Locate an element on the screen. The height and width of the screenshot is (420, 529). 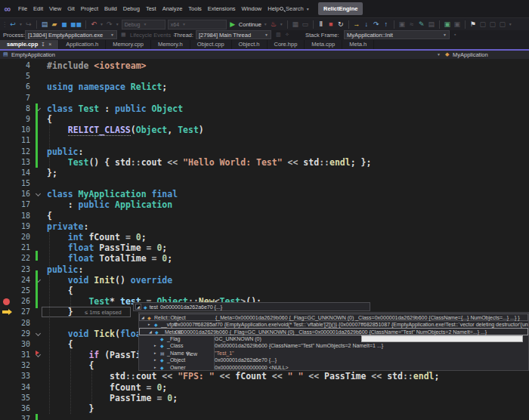
datatip-root: ◢ ◆ test 0x000001da262a6e70 {...} is located at coordinates (252, 307).